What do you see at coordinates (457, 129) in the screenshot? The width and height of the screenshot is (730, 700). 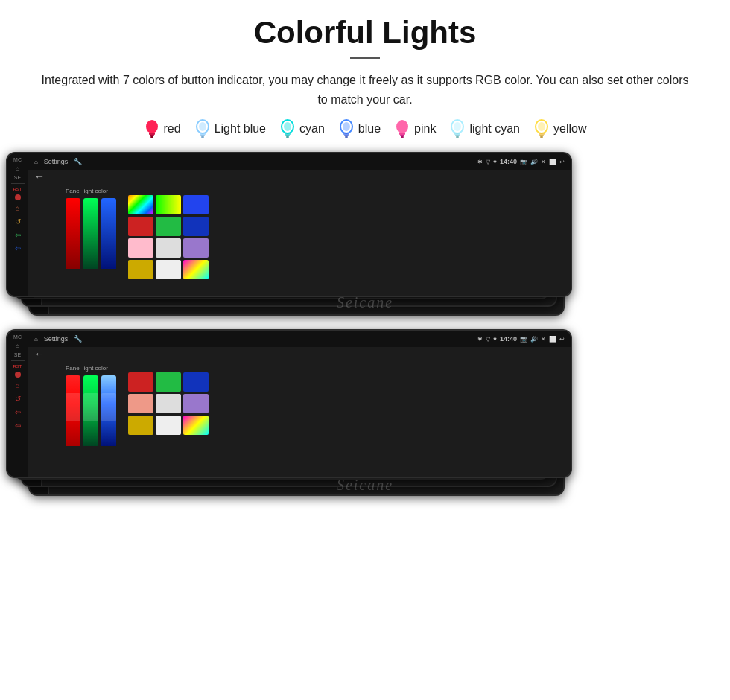 I see `bulb-lightcyan` at bounding box center [457, 129].